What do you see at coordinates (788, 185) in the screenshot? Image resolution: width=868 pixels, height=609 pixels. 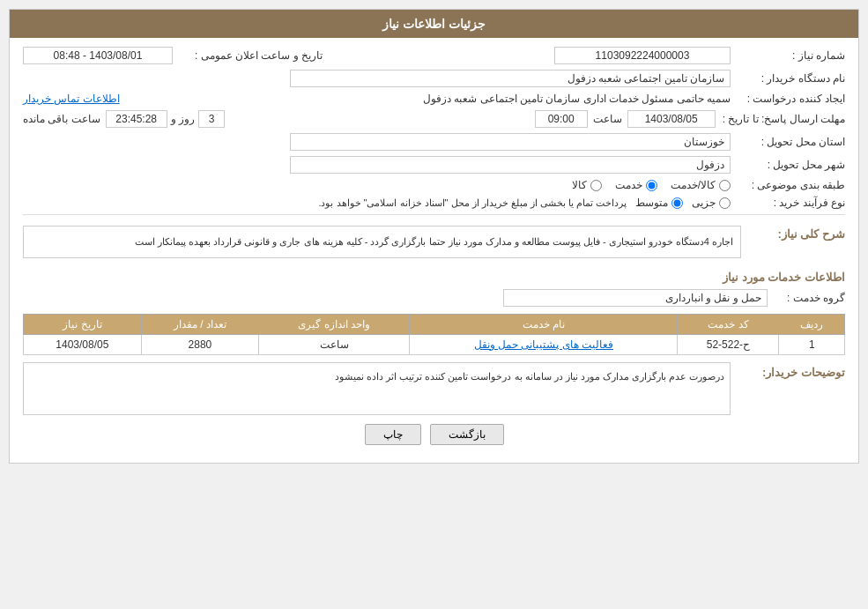 I see `category-label: طبقه بندی موضوعی :` at bounding box center [788, 185].